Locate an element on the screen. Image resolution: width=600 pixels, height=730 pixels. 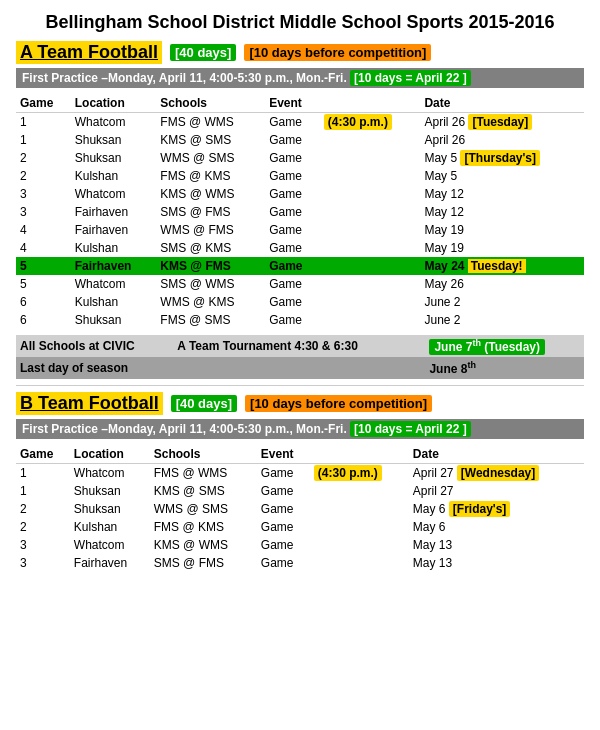
col-header-3: Event is located at coordinates (284, 454).